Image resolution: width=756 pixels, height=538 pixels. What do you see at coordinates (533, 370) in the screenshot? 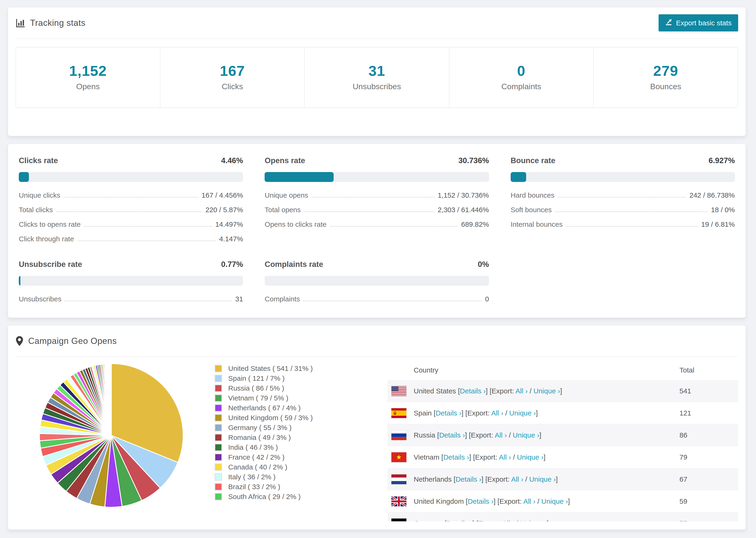
I see `country-column-header: Country` at bounding box center [533, 370].